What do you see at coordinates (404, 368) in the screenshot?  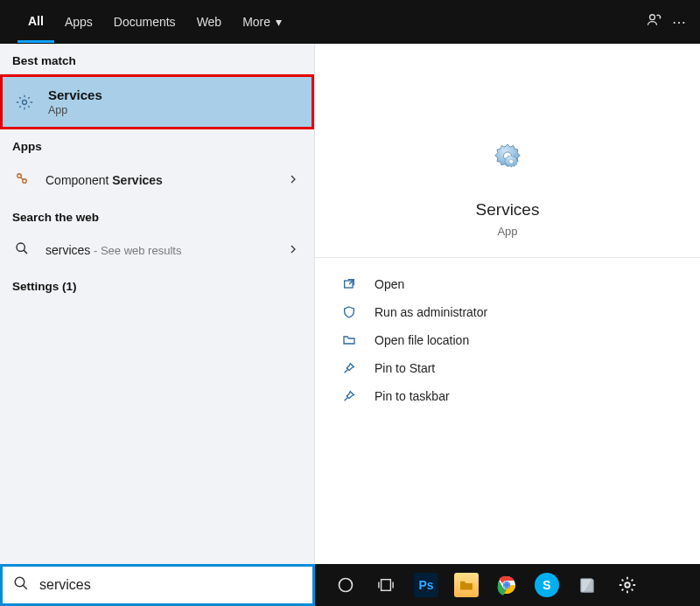 I see `action-label: Pin to Start` at bounding box center [404, 368].